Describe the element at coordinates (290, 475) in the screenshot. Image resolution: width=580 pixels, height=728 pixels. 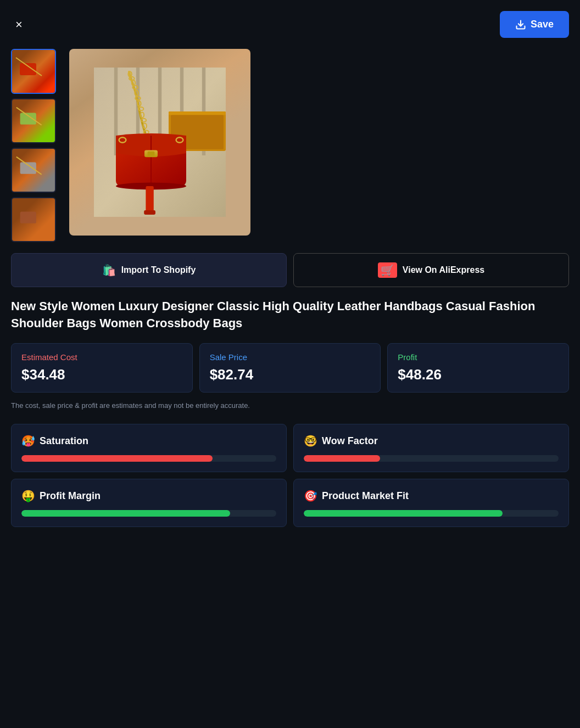
I see `metrics-grid: 🥵 Saturation 🤓 Wow Factor 🤑 Profit Margi…` at that location.